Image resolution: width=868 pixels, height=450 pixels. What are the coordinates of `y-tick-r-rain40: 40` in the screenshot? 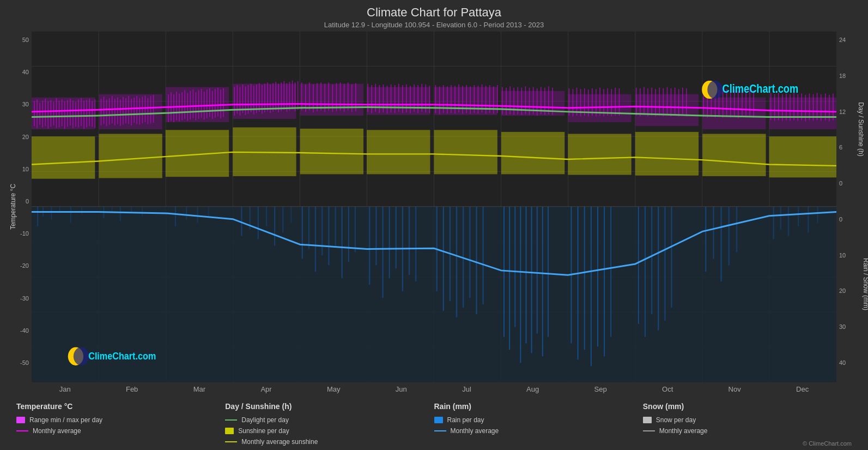 It's located at (852, 363).